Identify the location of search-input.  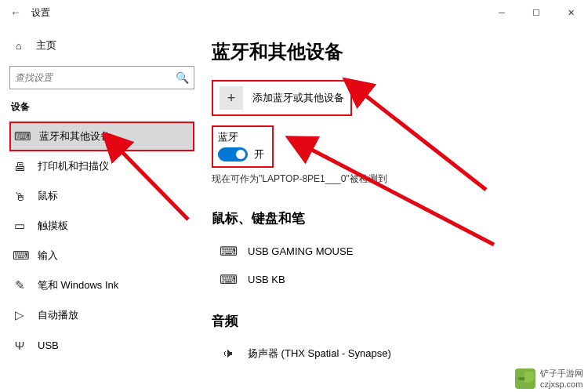
(96, 78).